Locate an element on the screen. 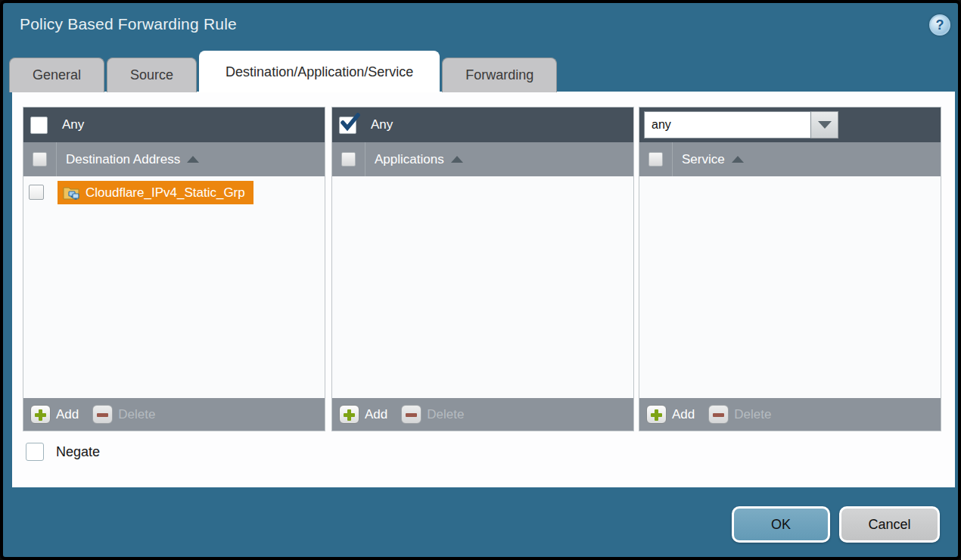 Image resolution: width=961 pixels, height=560 pixels. tab-general: General is located at coordinates (57, 75).